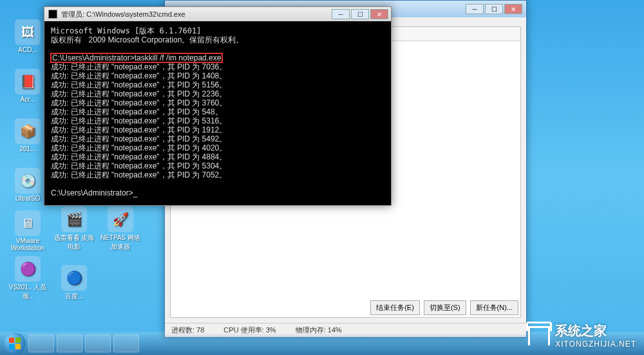 This screenshot has height=355, width=644. What do you see at coordinates (28, 198) in the screenshot?
I see `icon-label: UltraISO` at bounding box center [28, 198].